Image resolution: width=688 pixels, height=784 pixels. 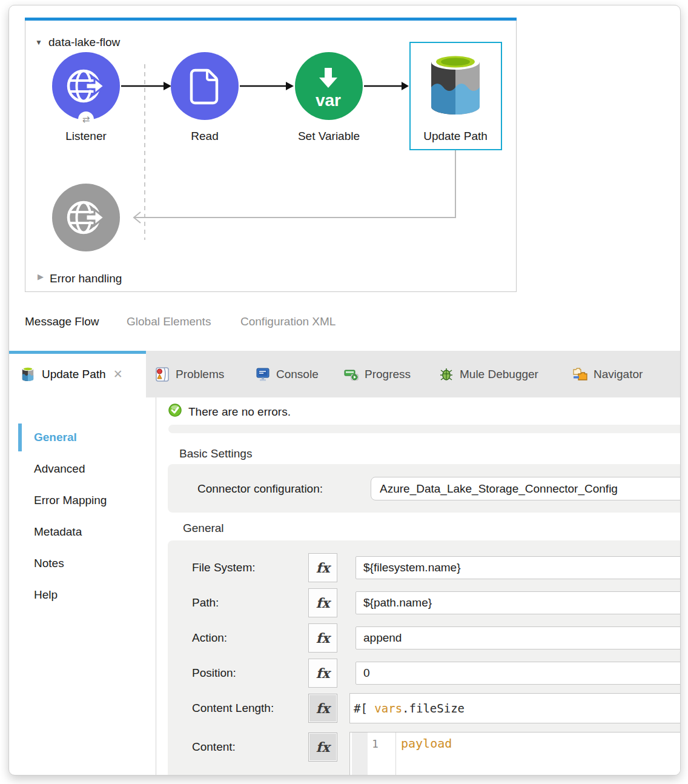 What do you see at coordinates (345, 374) in the screenshot?
I see `view-tabstrip: Update Path ✕ Problems Console` at bounding box center [345, 374].